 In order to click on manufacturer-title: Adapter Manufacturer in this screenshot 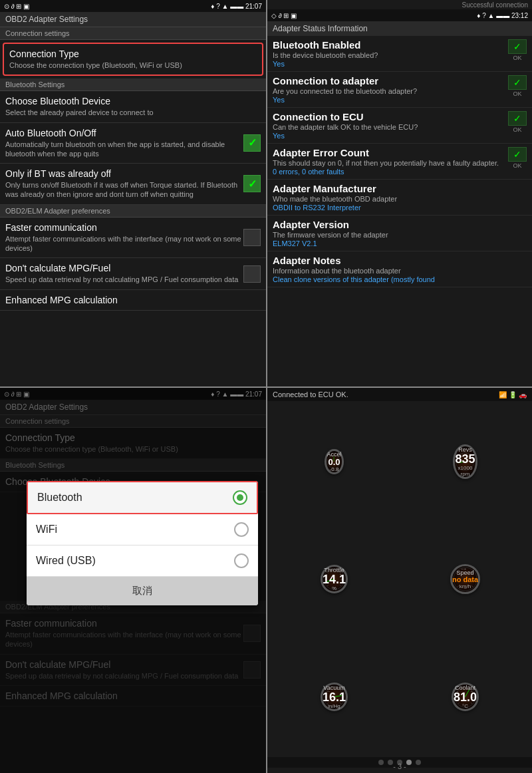, I will do `click(400, 189)`.